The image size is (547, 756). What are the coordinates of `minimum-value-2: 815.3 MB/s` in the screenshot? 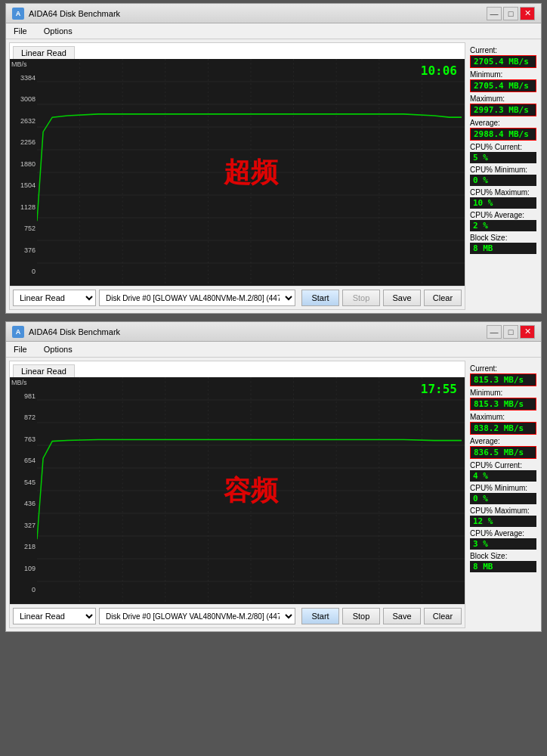 It's located at (503, 404).